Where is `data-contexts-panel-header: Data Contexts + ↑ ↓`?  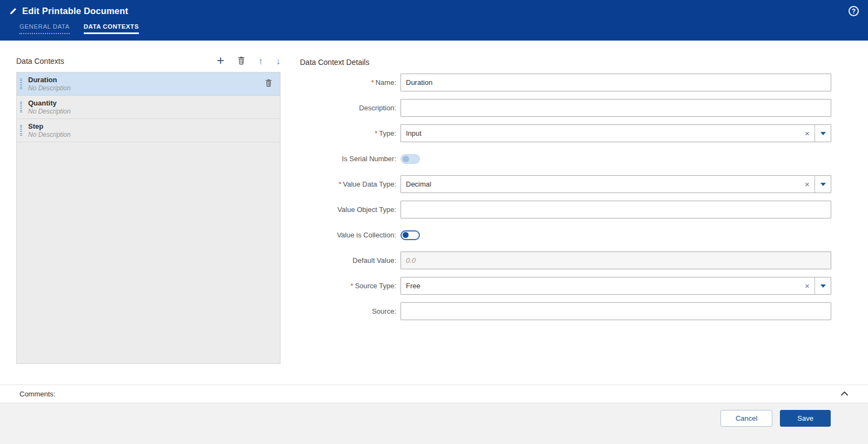
data-contexts-panel-header: Data Contexts + ↑ ↓ is located at coordinates (148, 61).